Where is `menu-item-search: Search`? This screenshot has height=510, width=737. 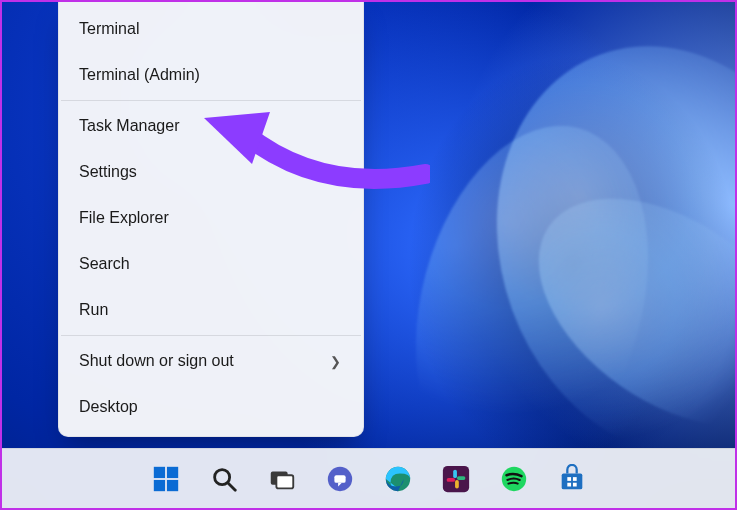 menu-item-search: Search is located at coordinates (211, 264).